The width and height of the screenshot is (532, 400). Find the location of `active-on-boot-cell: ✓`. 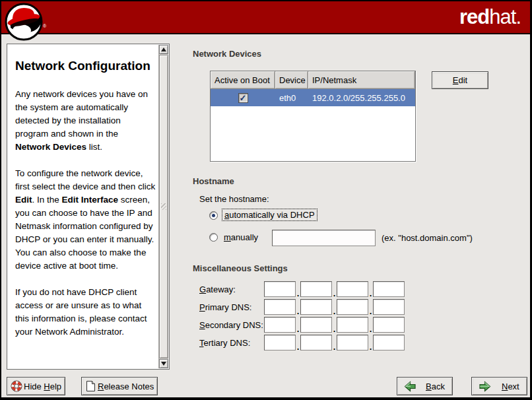

active-on-boot-cell: ✓ is located at coordinates (243, 98).